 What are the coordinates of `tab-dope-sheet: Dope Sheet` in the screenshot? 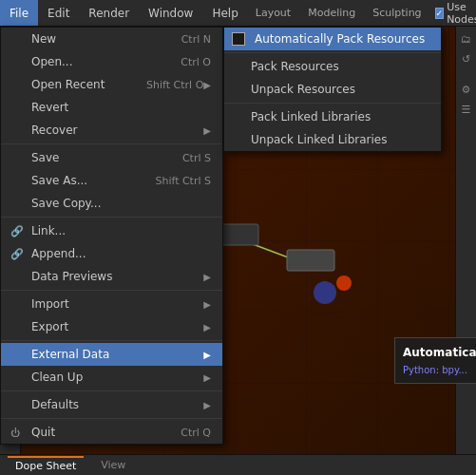 It's located at (46, 466).